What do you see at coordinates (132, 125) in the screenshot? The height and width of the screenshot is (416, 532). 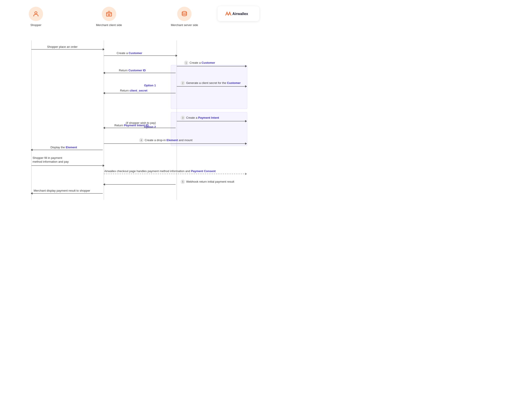 I see `svg-text: Return Payment Intent ID` at bounding box center [132, 125].